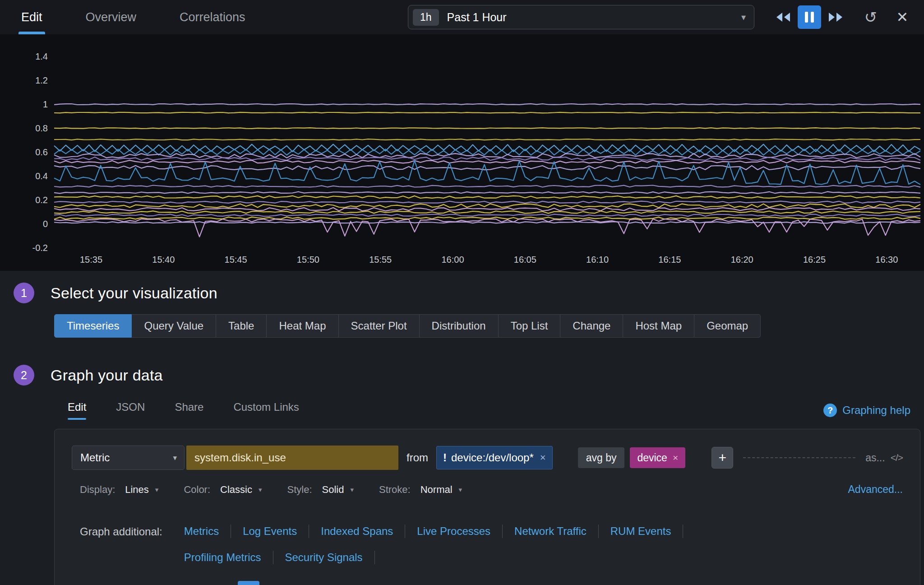  What do you see at coordinates (799, 458) in the screenshot?
I see `formula-dash-line` at bounding box center [799, 458].